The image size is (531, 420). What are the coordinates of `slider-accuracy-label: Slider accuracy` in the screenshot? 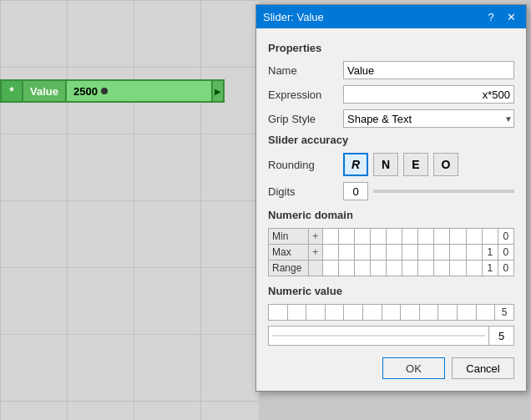 It's located at (391, 140).